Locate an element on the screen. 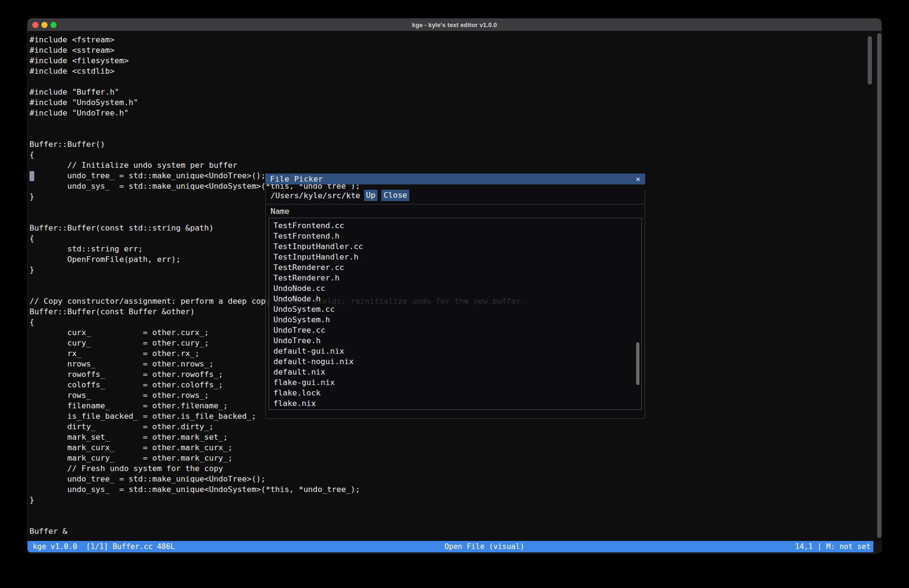 This screenshot has width=909, height=588. divider is located at coordinates (455, 204).